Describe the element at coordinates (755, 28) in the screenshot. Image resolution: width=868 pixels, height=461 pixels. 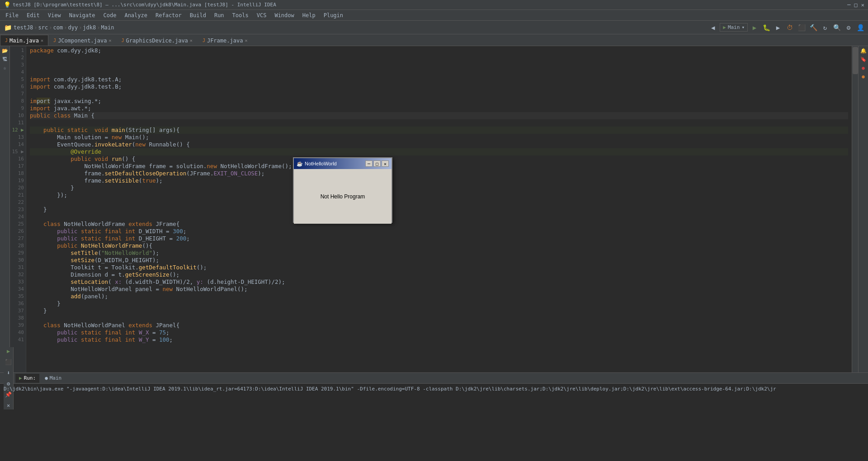
I see `run-button: ▶` at that location.